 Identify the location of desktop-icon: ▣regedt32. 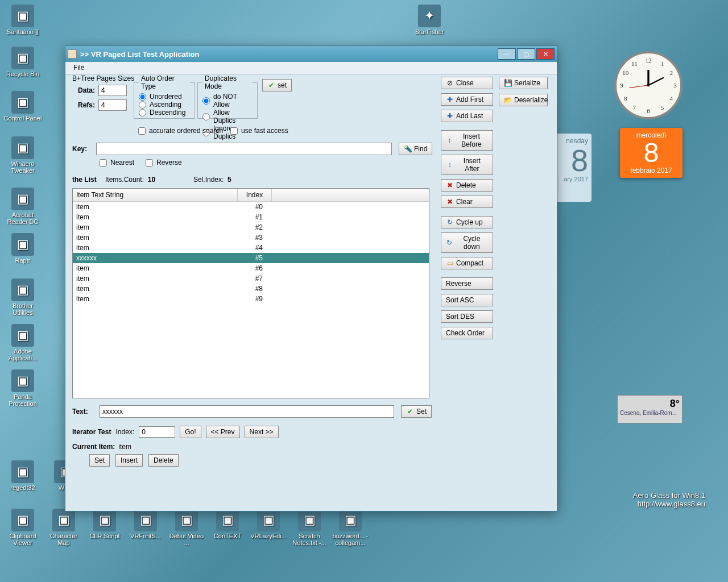
(23, 476).